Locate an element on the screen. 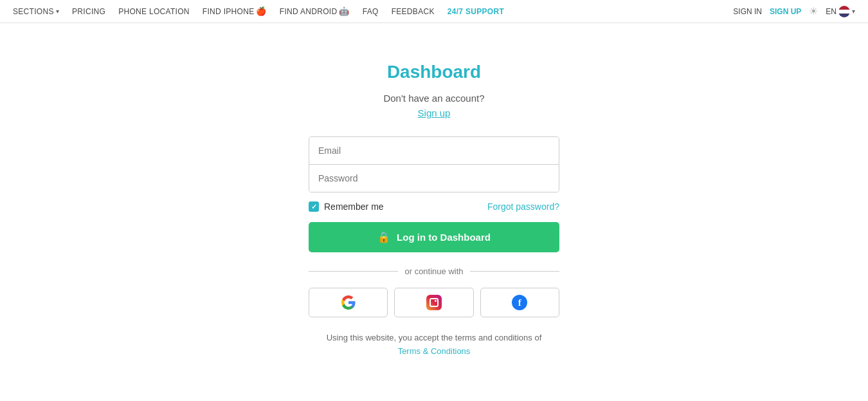 The width and height of the screenshot is (868, 401). instagram-login-button is located at coordinates (433, 303).